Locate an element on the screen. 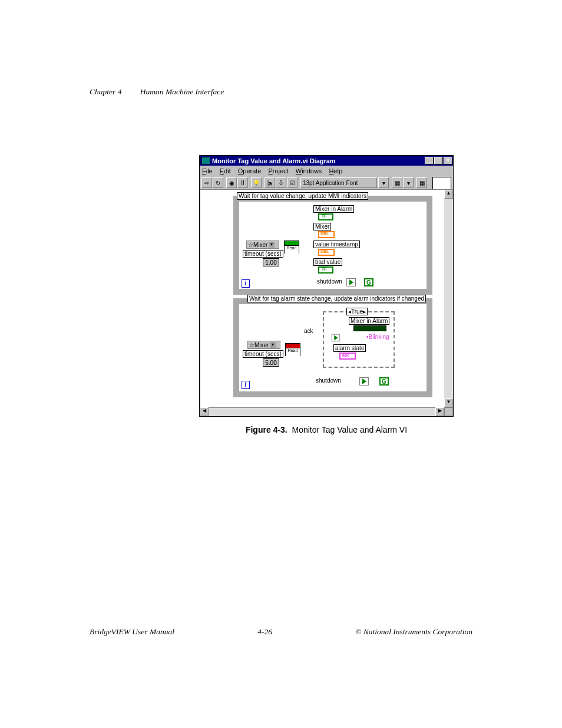 The height and width of the screenshot is (728, 562). align-button: ▦ is located at coordinates (397, 183).